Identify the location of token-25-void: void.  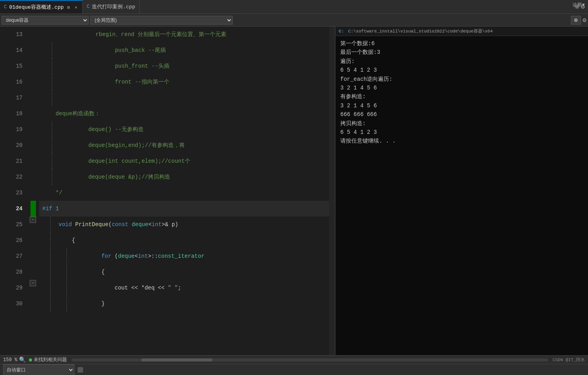
(67, 225).